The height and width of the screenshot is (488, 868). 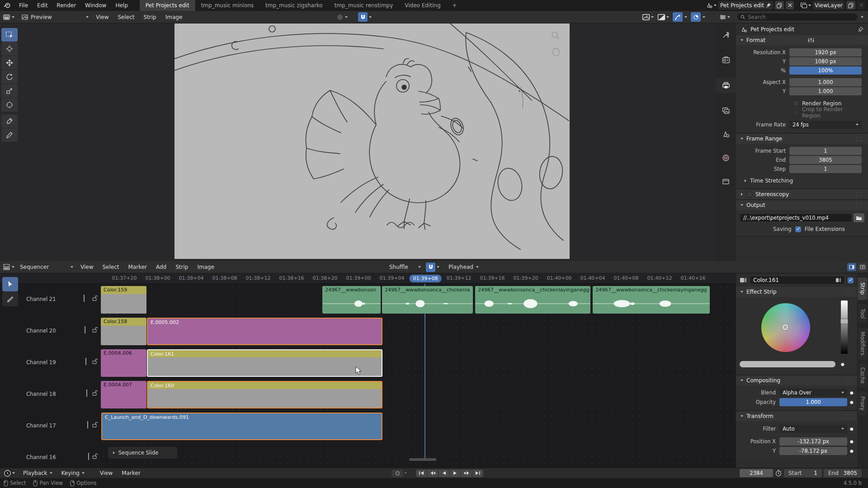 What do you see at coordinates (797, 416) in the screenshot?
I see `panel-transform-header: Transform ⡁⡁` at bounding box center [797, 416].